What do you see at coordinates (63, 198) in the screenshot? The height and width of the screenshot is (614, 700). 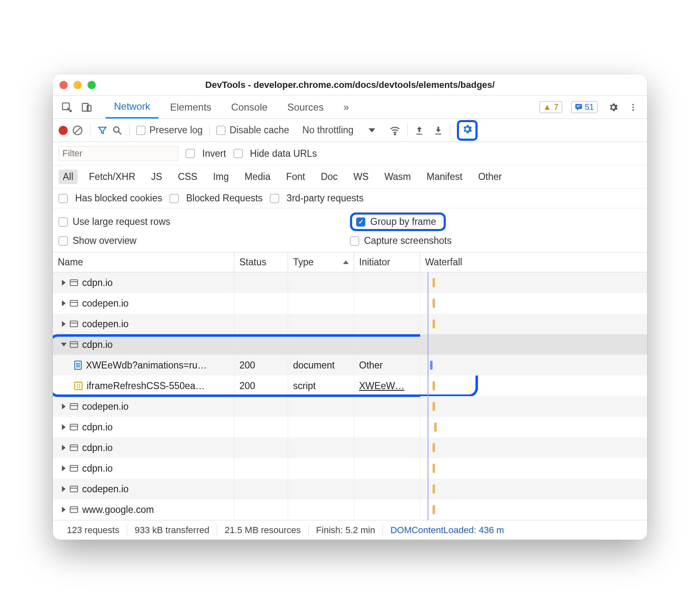 I see `has-blocked-cookies-checkbox` at bounding box center [63, 198].